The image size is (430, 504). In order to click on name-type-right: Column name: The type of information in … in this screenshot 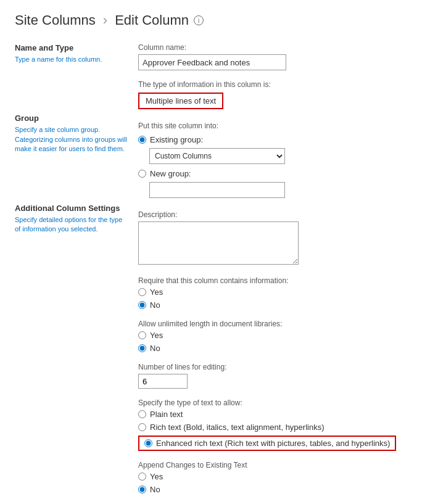, I will do `click(276, 76)`.